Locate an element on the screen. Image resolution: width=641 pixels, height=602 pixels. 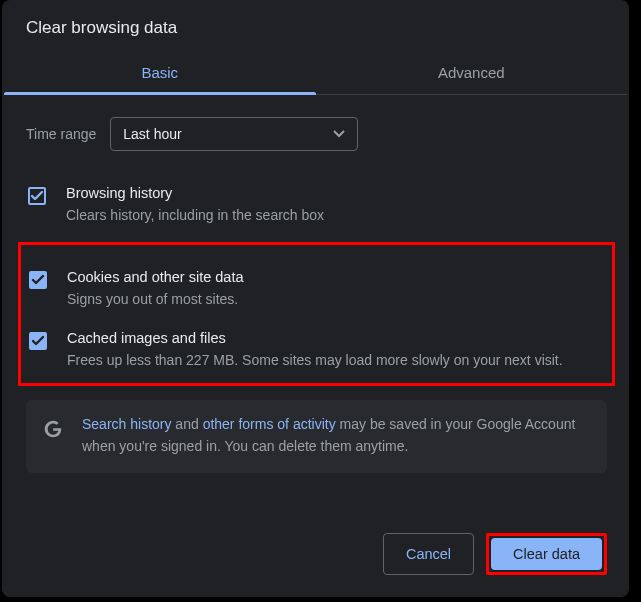
option-desc: Signs you out of most sites. is located at coordinates (336, 300).